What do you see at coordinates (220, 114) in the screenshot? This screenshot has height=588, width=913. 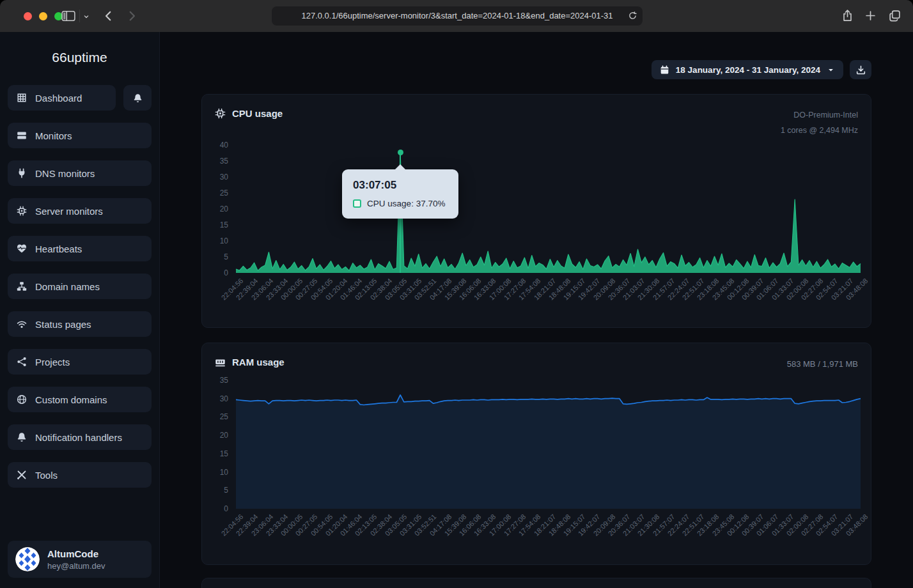 I see `cpu-chip-icon` at bounding box center [220, 114].